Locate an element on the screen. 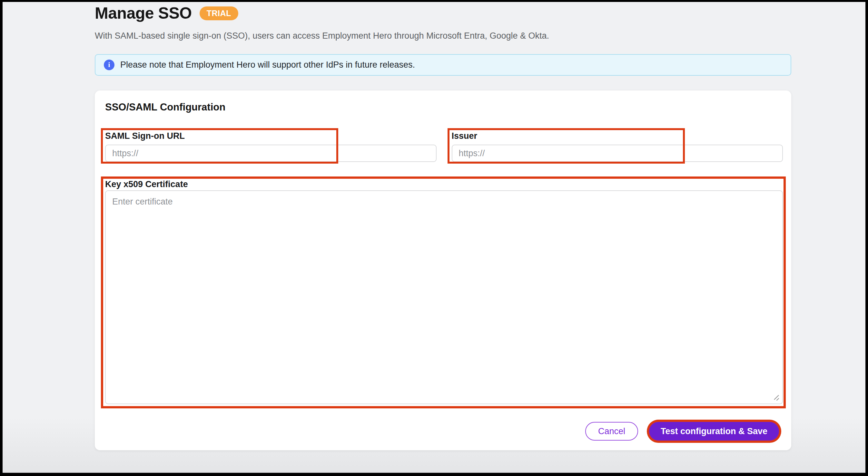 The height and width of the screenshot is (476, 868). issuer-field: Issuer is located at coordinates (617, 146).